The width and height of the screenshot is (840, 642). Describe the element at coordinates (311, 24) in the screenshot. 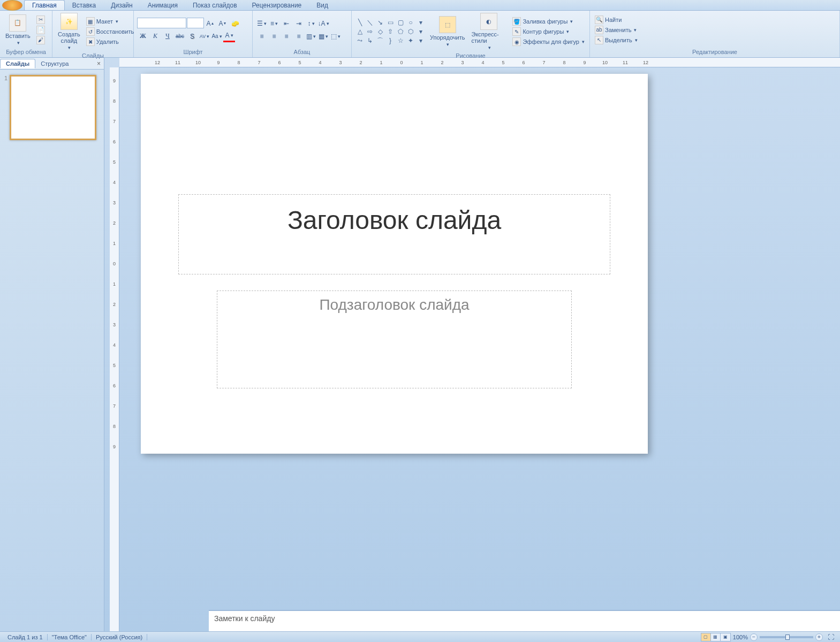

I see `line-spacing-button: ↕` at that location.